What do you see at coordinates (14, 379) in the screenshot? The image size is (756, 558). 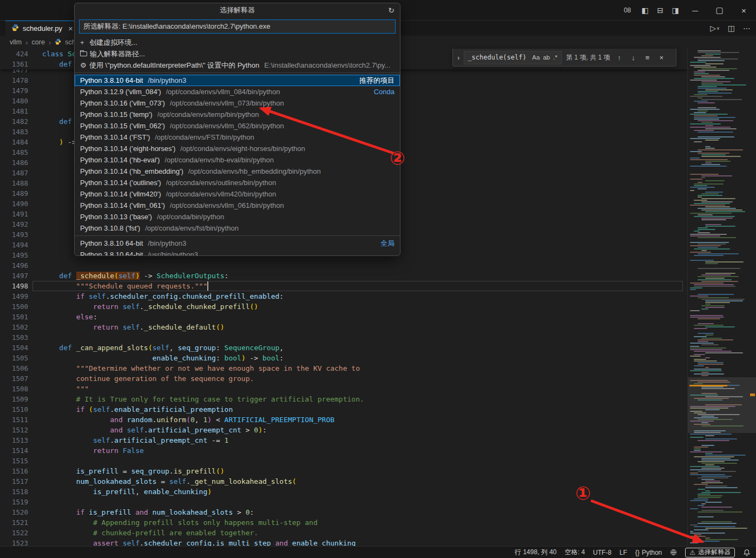 I see `line-number: 1507` at bounding box center [14, 379].